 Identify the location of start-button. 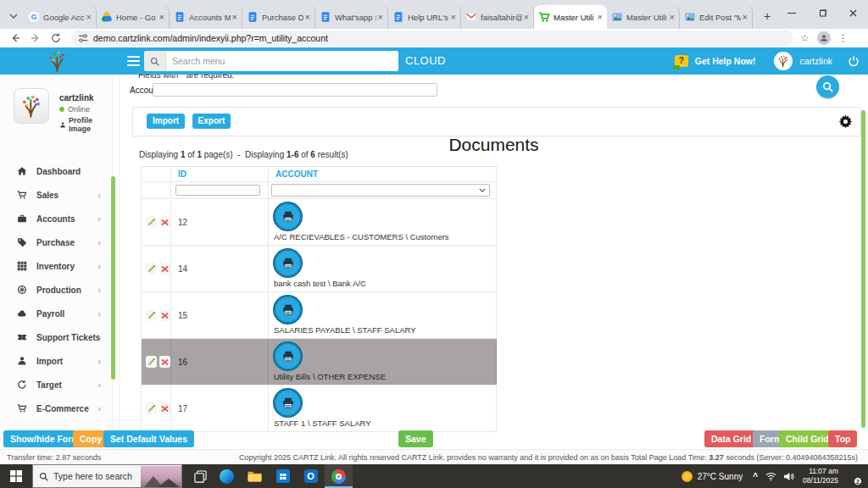
(16, 476).